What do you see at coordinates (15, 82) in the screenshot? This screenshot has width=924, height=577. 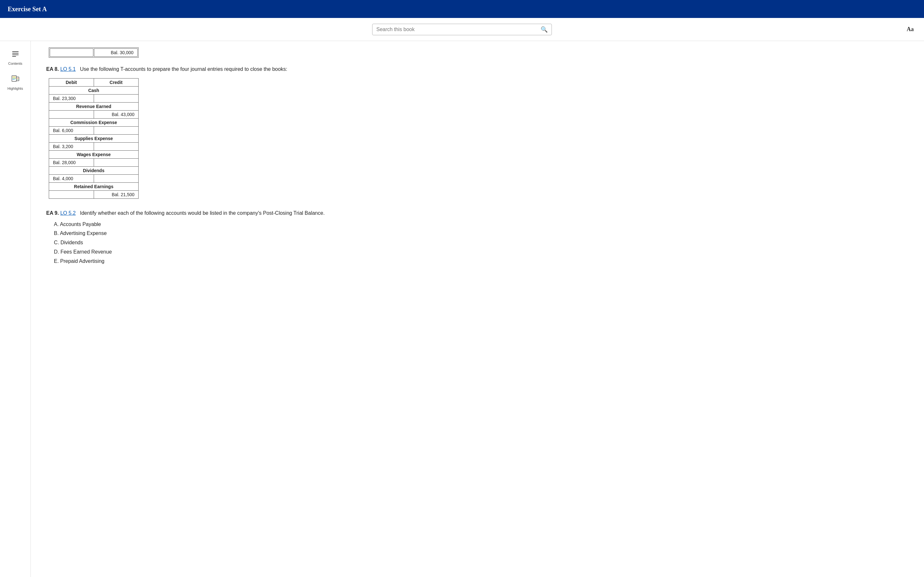 I see `sidebar-item-highlights: Highlights` at bounding box center [15, 82].